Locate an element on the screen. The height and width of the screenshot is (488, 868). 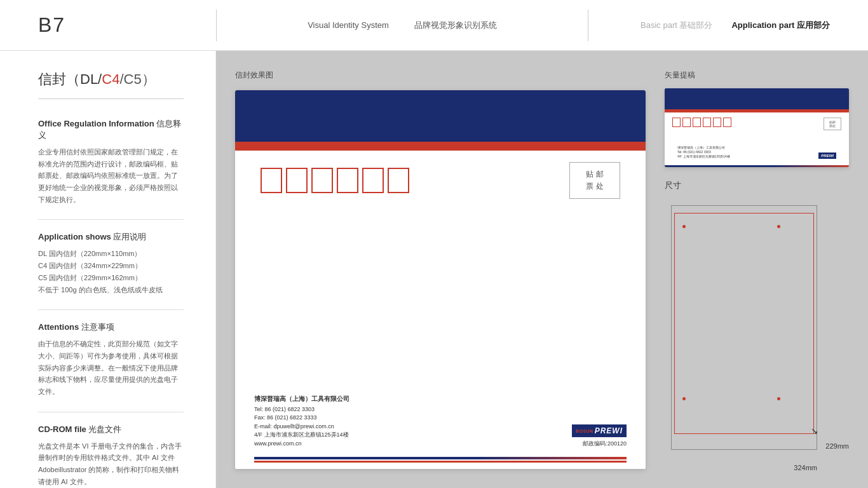
env-footer-line is located at coordinates (440, 458).